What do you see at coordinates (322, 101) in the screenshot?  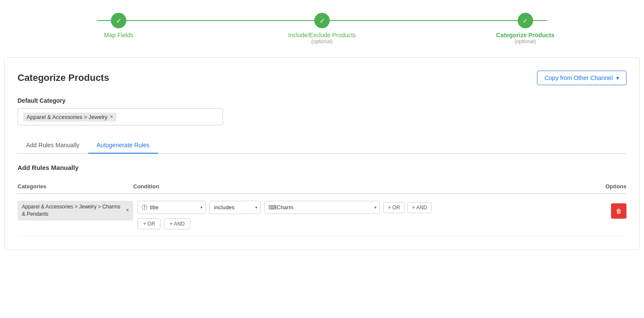 I see `default-category-label: Default Category` at bounding box center [322, 101].